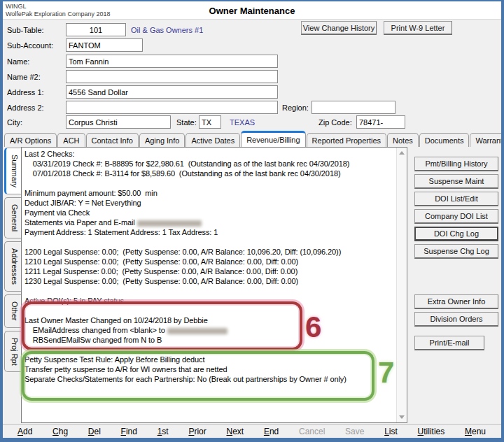 The height and width of the screenshot is (442, 504). I want to click on city-input, so click(118, 122).